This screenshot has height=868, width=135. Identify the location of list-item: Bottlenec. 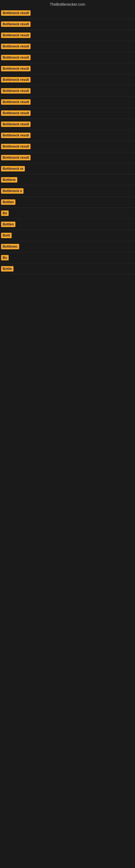
(68, 247).